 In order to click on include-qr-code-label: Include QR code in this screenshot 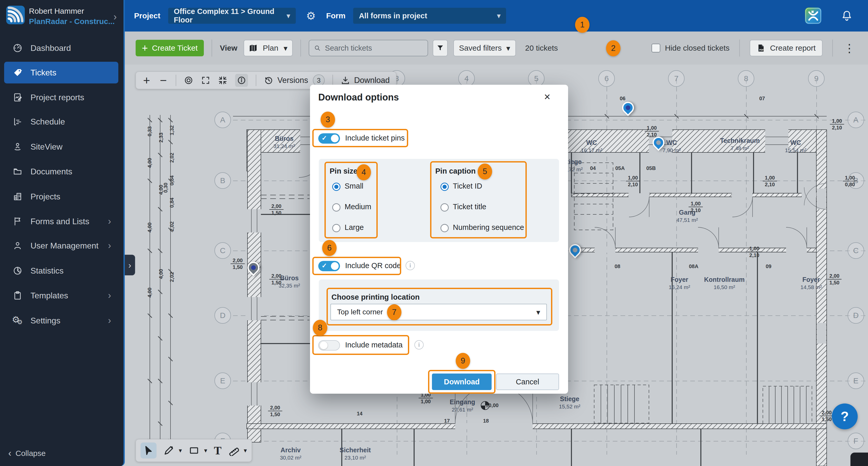, I will do `click(373, 266)`.